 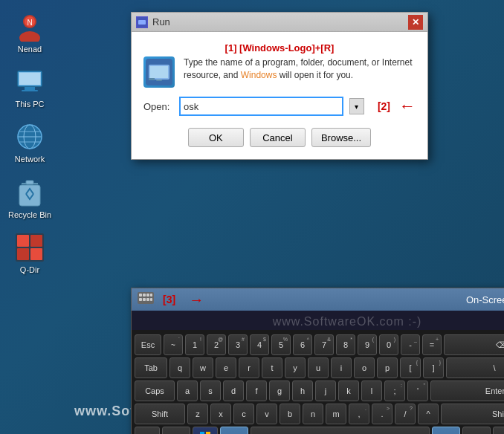 I want to click on desktop-icon-nenad: N Nenad, so click(x=30, y=33).